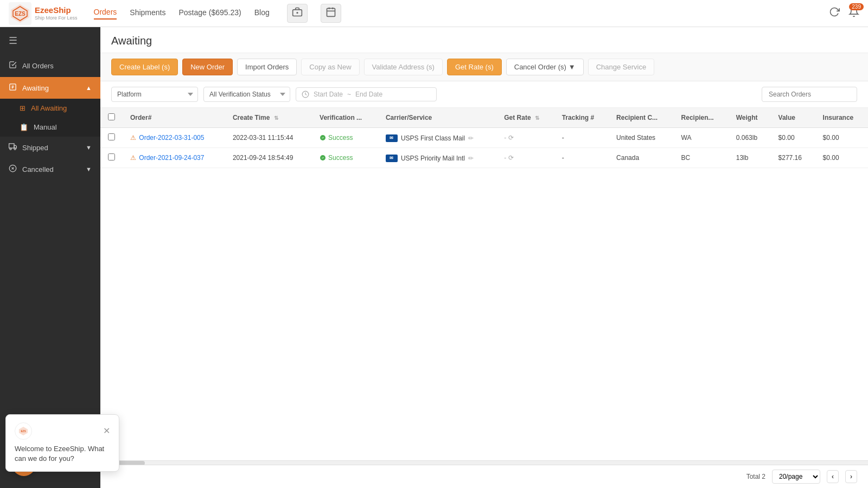 This screenshot has height=488, width=868. What do you see at coordinates (854, 13) in the screenshot?
I see `notification-button: 239` at bounding box center [854, 13].